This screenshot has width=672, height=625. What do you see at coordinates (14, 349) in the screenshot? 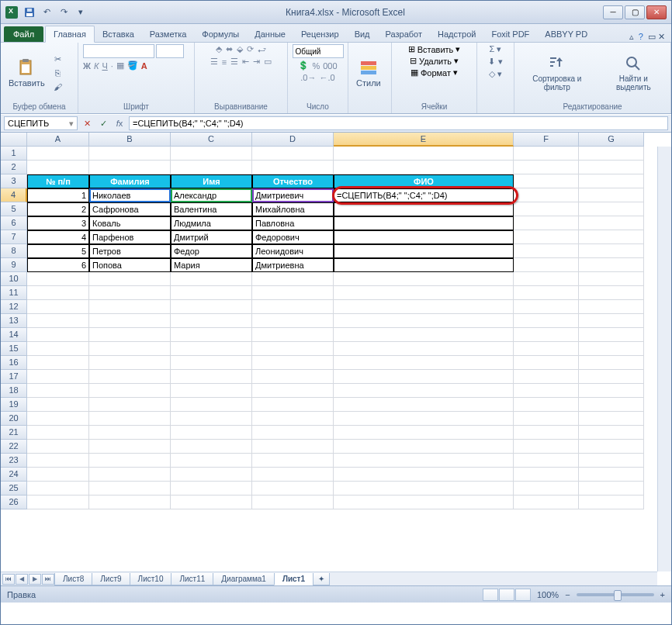
I see `row-header-15: 15` at bounding box center [14, 349].